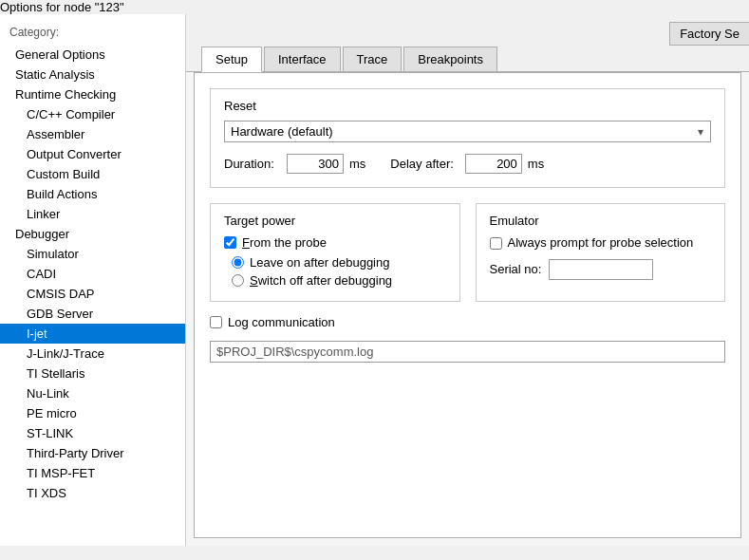 This screenshot has height=560, width=749. Describe the element at coordinates (93, 433) in the screenshot. I see `sidebar-item-st-link: ST-LINK` at that location.